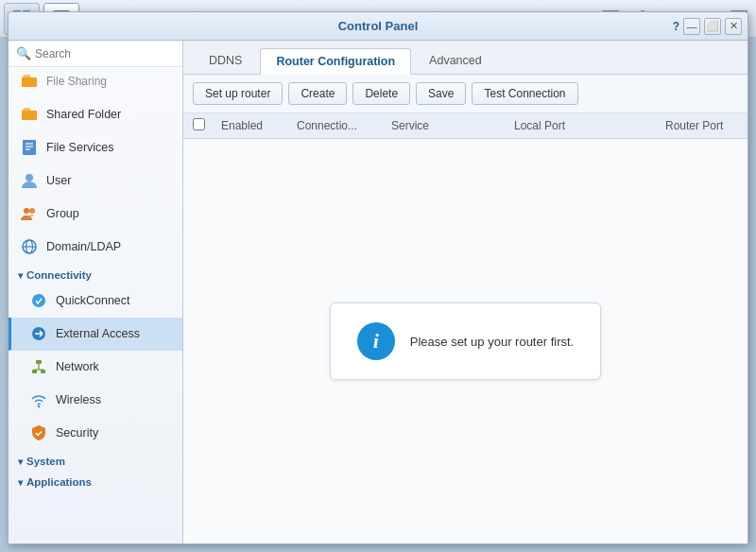 The image size is (756, 552). Describe the element at coordinates (238, 94) in the screenshot. I see `setup-router-button: Set up router` at that location.